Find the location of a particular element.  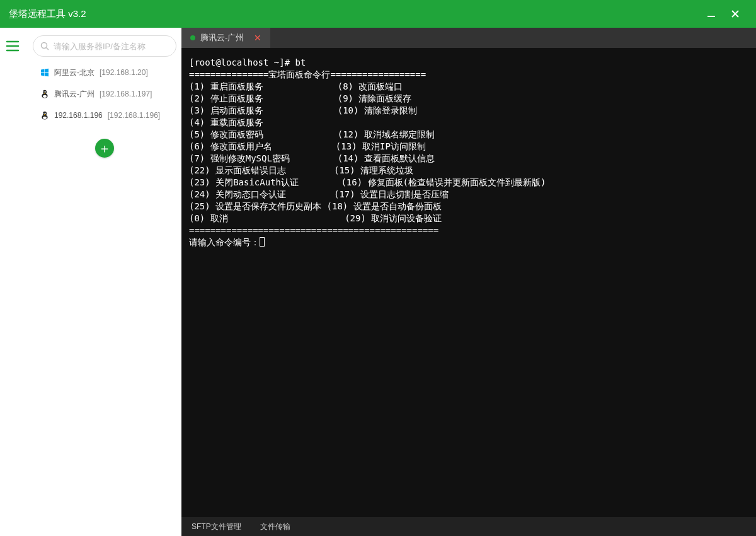

footer-sftp: SFTP文件管理 is located at coordinates (217, 527).